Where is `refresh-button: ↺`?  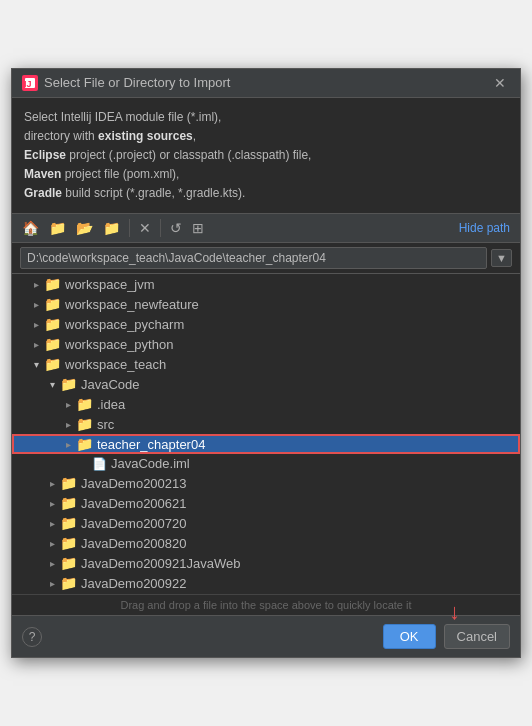
refresh-button: ↺ is located at coordinates (176, 228).